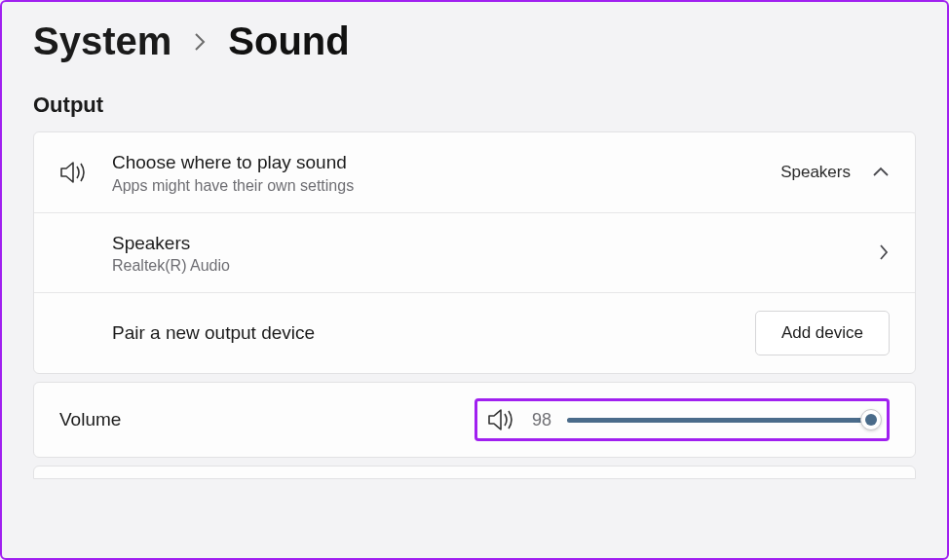  Describe the element at coordinates (474, 41) in the screenshot. I see `breadcrumb: System Sound` at that location.